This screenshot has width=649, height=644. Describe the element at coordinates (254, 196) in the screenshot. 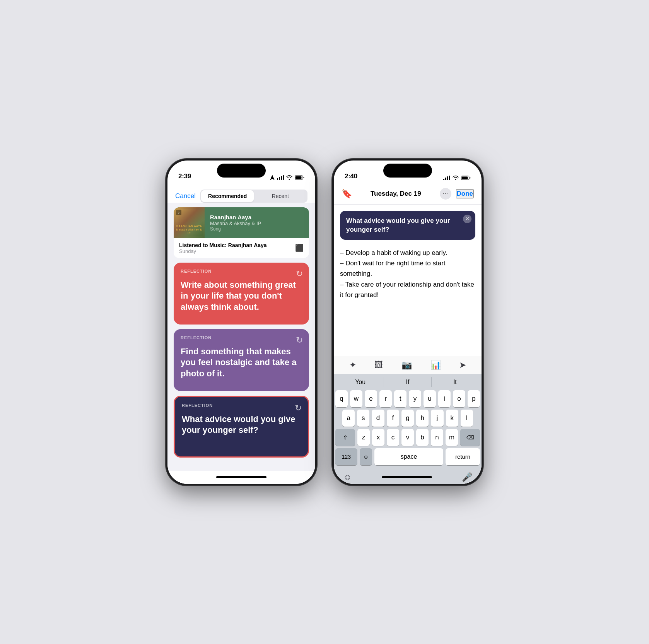

I see `segment-control: Recommended Recent` at that location.